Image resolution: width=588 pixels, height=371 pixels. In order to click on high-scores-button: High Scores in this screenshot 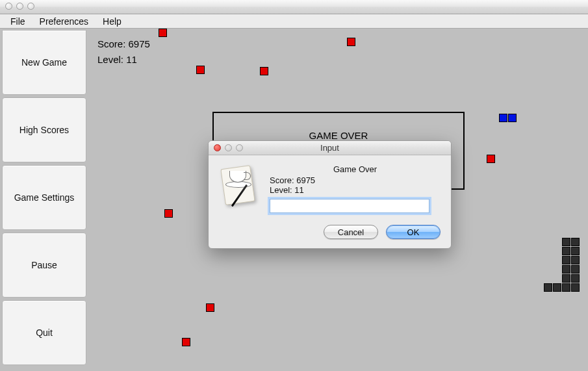, I will do `click(44, 130)`.